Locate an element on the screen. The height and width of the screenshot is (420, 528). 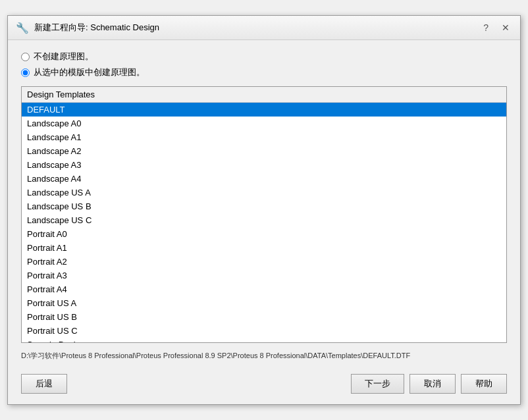
list-item: Landscape US C is located at coordinates (264, 220).